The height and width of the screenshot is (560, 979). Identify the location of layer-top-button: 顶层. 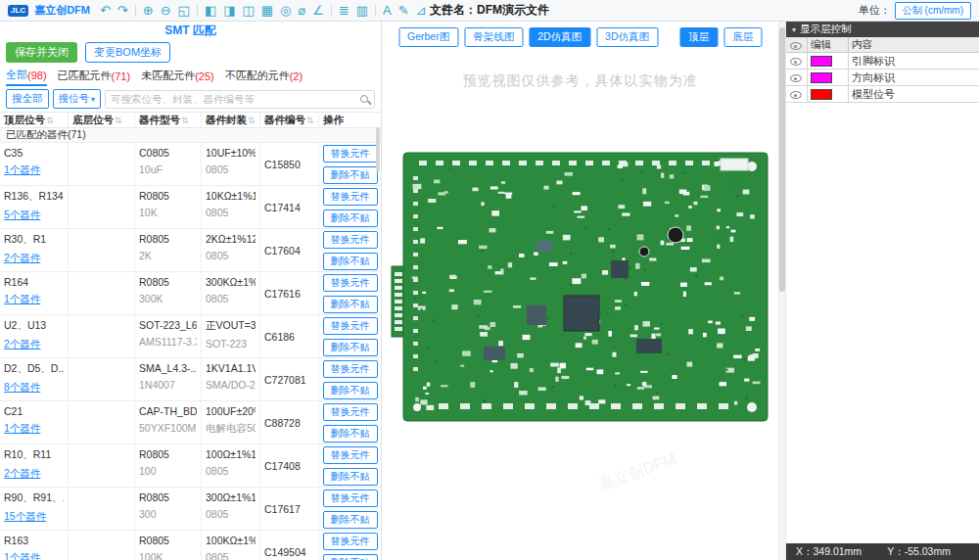
(699, 37).